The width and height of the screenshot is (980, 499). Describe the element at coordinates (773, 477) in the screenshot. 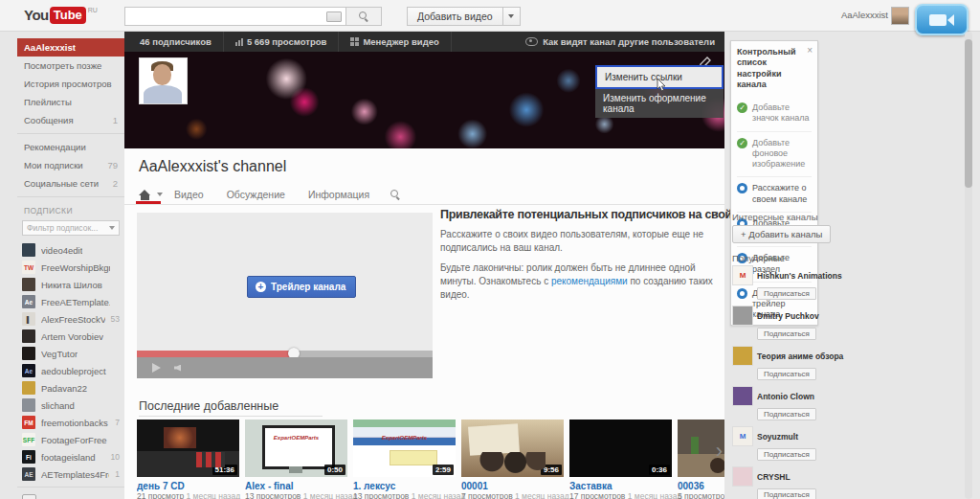

I see `popular-channel-name: CRYSHL` at that location.